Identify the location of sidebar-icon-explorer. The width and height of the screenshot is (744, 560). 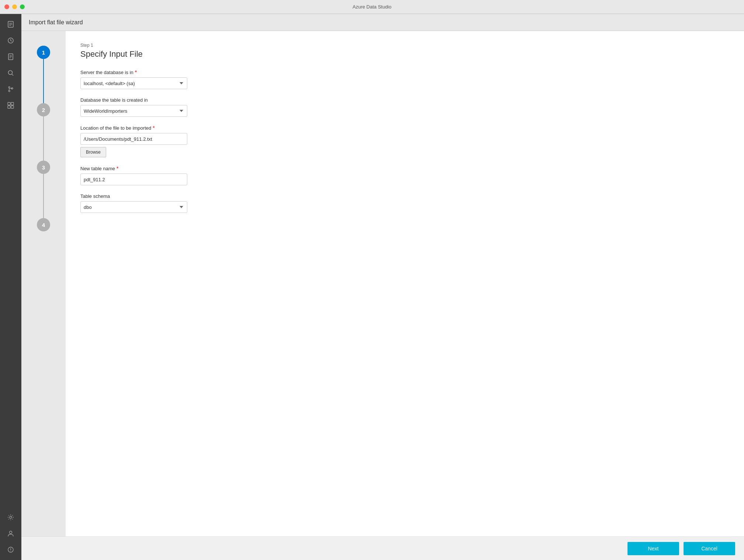
(11, 24).